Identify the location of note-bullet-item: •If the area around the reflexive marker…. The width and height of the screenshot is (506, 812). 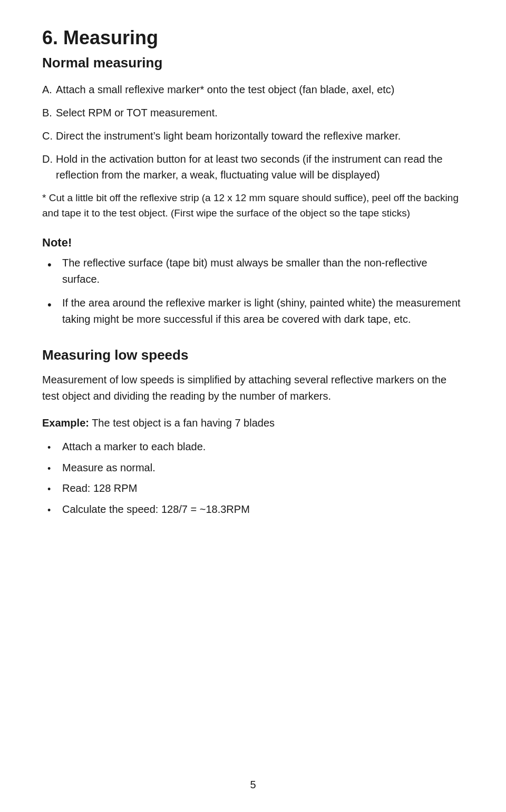
(256, 311).